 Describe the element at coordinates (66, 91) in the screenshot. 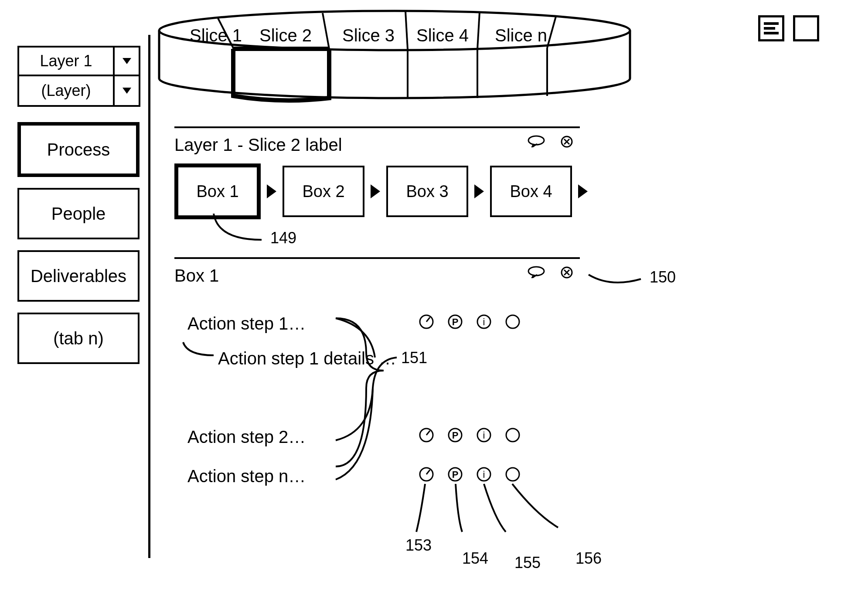

I see `layer-2-label: (Layer)` at that location.